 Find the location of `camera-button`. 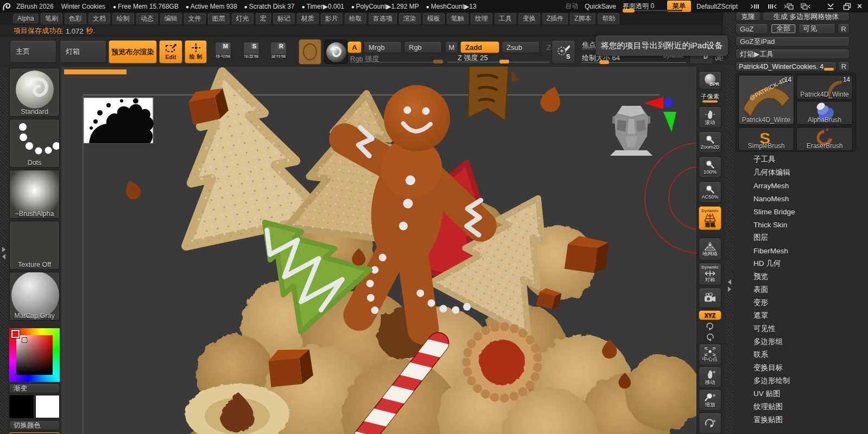

camera-button is located at coordinates (710, 298).